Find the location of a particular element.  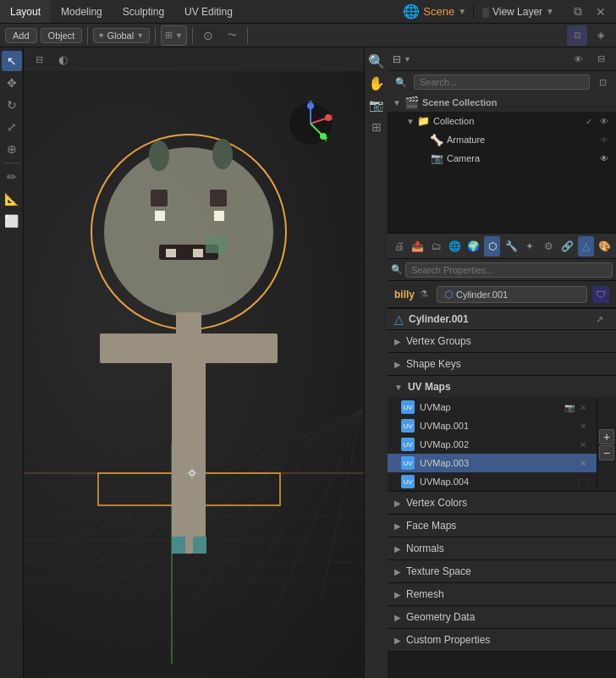

tab-modeling: Modeling is located at coordinates (81, 12).